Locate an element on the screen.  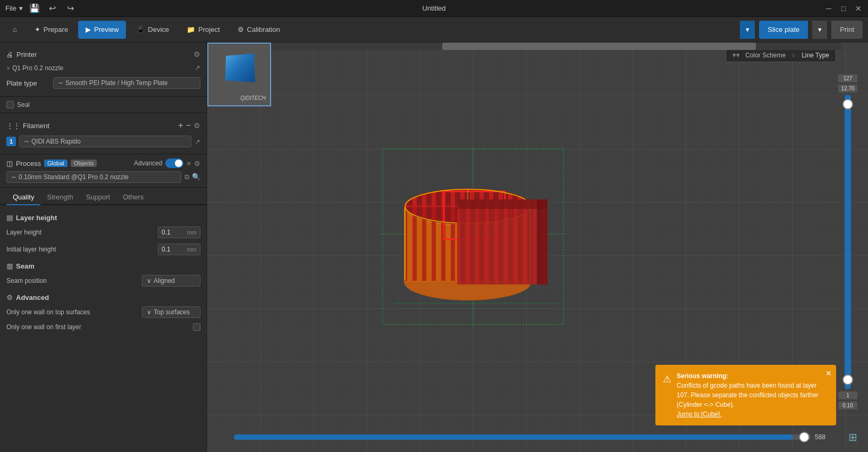
progress-track is located at coordinates (522, 437).